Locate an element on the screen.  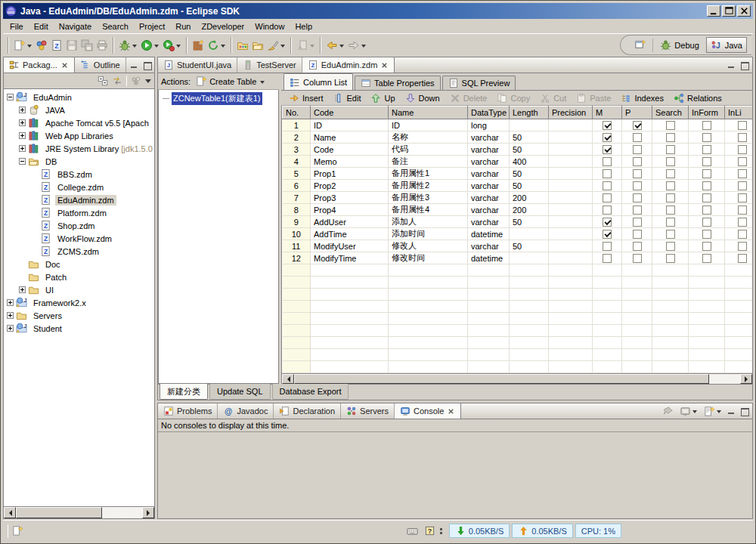
up-button: Up is located at coordinates (383, 98).